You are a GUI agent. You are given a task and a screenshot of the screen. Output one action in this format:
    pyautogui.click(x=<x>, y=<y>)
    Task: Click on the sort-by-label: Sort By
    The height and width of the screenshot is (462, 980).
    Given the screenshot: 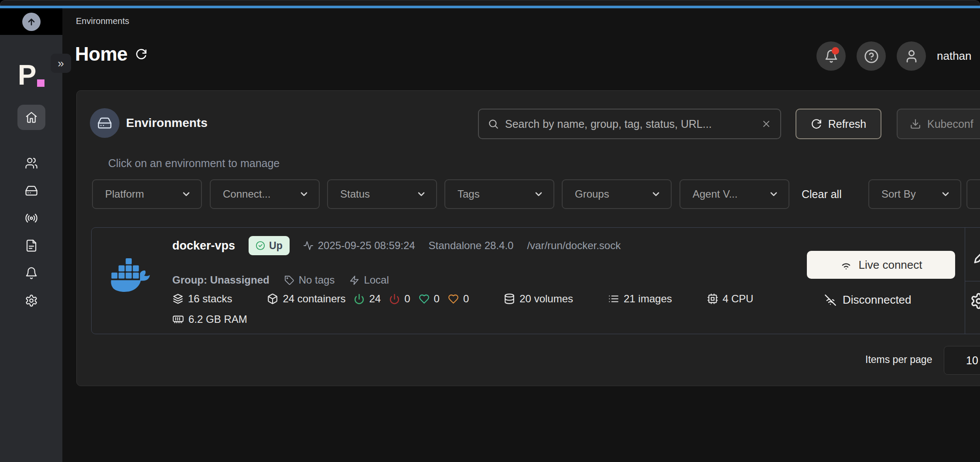 What is the action you would take?
    pyautogui.click(x=898, y=194)
    